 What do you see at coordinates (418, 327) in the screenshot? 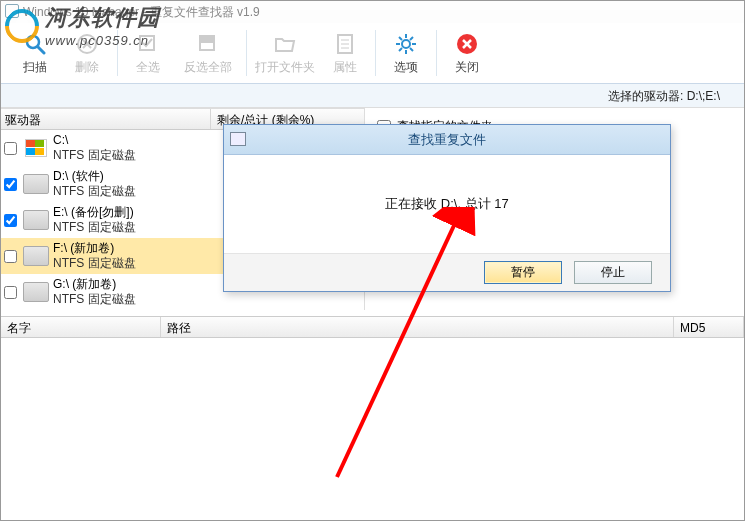
I see `col-path: 路径` at bounding box center [418, 327].